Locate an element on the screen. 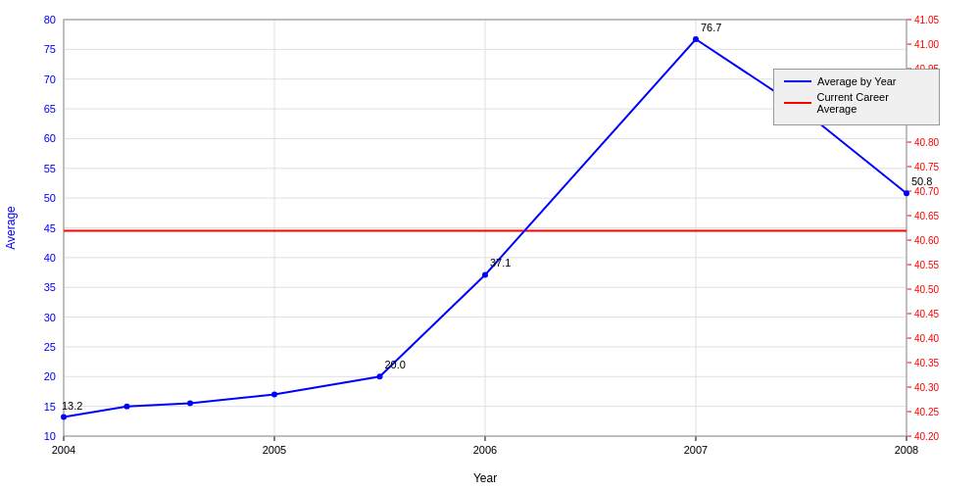 The width and height of the screenshot is (980, 490). svg-text: 2005 is located at coordinates (274, 450).